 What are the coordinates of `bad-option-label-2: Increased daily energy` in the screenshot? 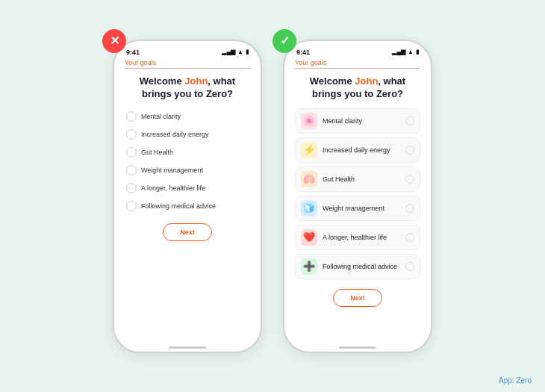 It's located at (175, 134).